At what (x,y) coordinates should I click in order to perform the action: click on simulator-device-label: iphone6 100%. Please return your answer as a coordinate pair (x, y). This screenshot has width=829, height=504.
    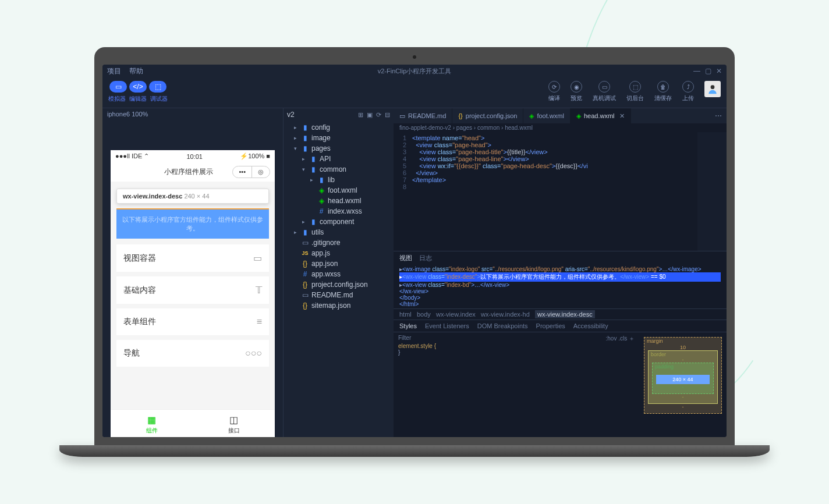
    Looking at the image, I should click on (193, 114).